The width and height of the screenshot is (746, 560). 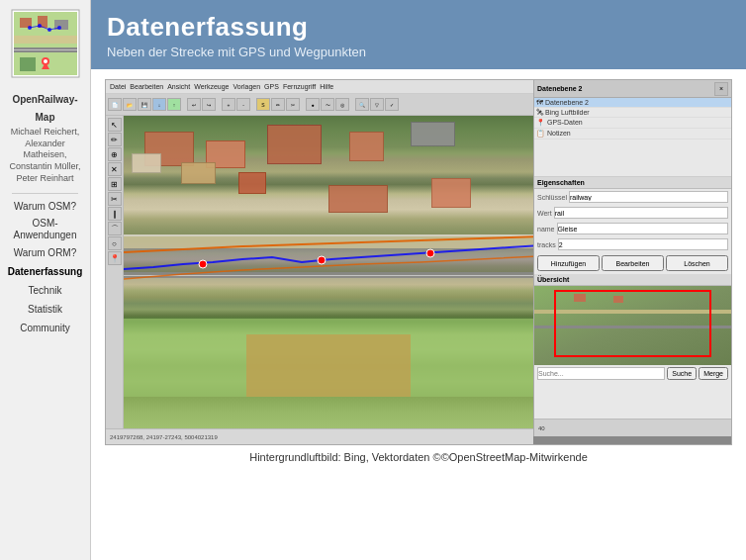 I want to click on panel-close: ×, so click(x=721, y=89).